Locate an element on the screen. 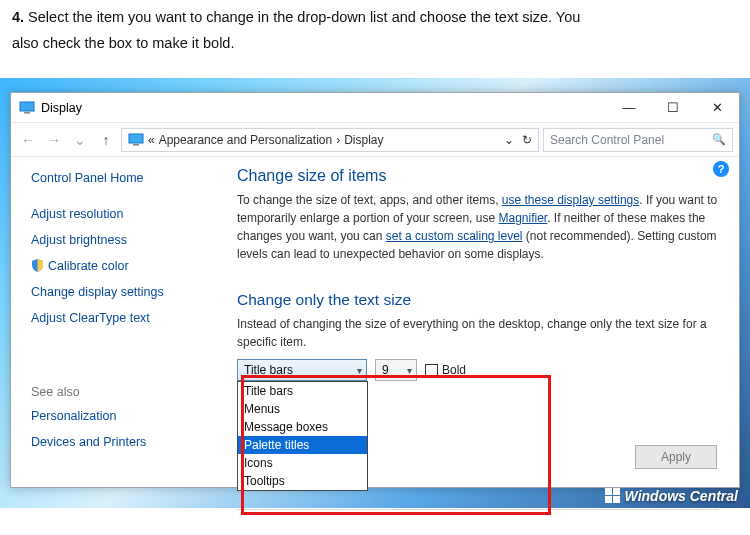  minimize-button: — is located at coordinates (629, 108).